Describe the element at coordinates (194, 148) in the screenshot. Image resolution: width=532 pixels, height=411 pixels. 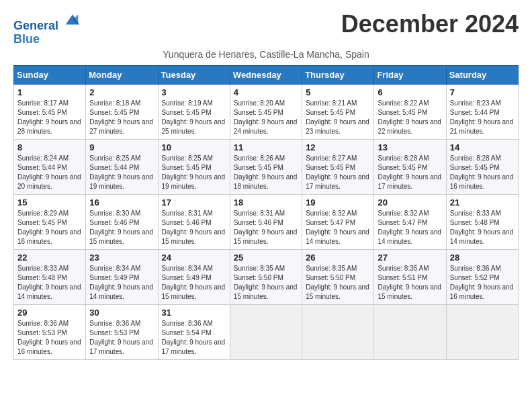
I see `day-number: 10` at that location.